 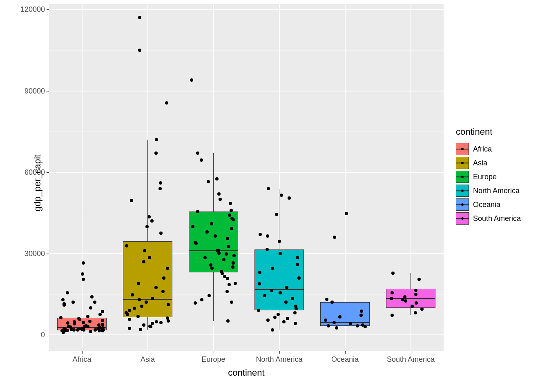 What do you see at coordinates (37, 253) in the screenshot?
I see `y-tick-label: 30000` at bounding box center [37, 253].